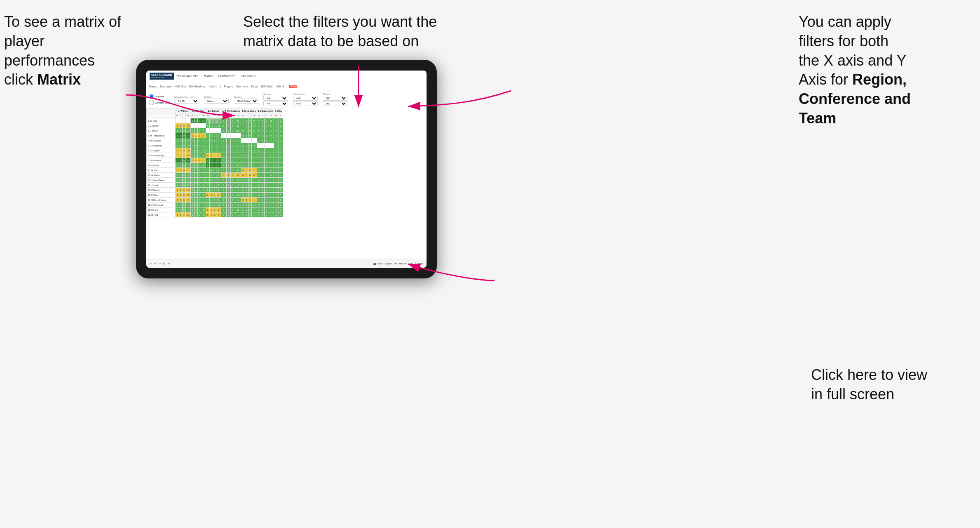  What do you see at coordinates (242, 87) in the screenshot?
I see `subnav-summary2: Summary` at bounding box center [242, 87].